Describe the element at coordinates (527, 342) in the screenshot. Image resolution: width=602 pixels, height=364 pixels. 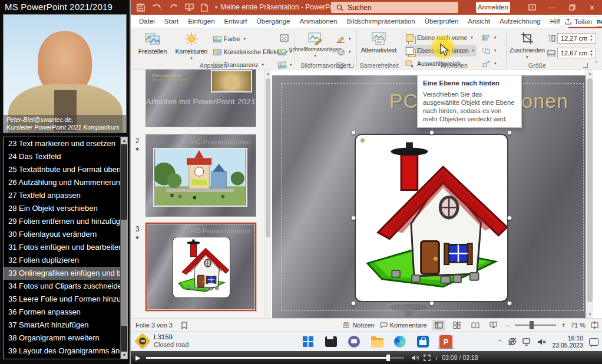
I see `cast-display-icon` at that location.